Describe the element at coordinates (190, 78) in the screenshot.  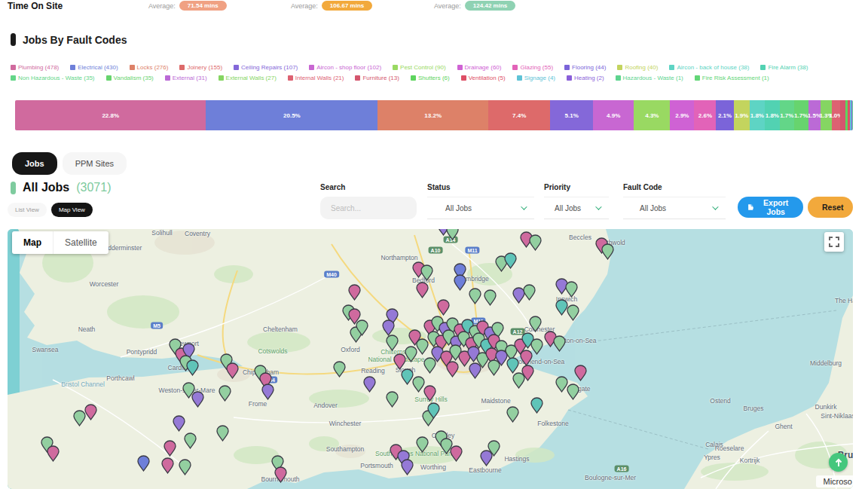
I see `legend-label: External (31)` at that location.